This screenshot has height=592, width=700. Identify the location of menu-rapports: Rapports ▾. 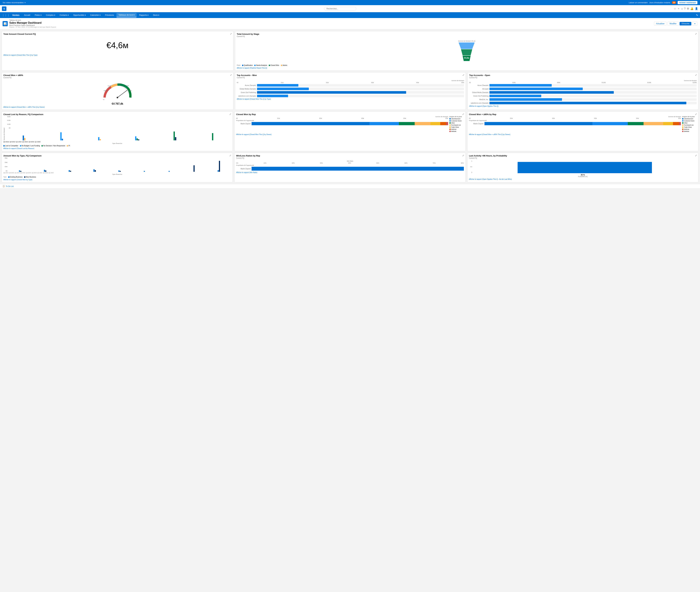
(144, 15).